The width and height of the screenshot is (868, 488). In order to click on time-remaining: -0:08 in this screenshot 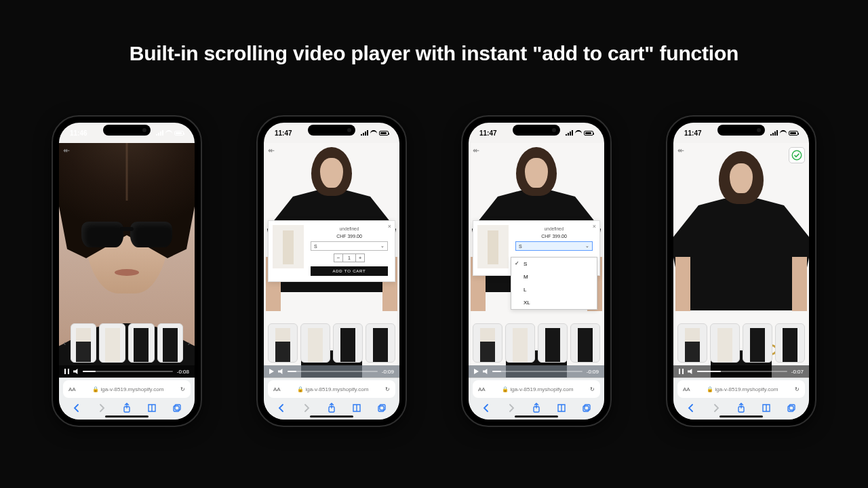, I will do `click(183, 371)`.